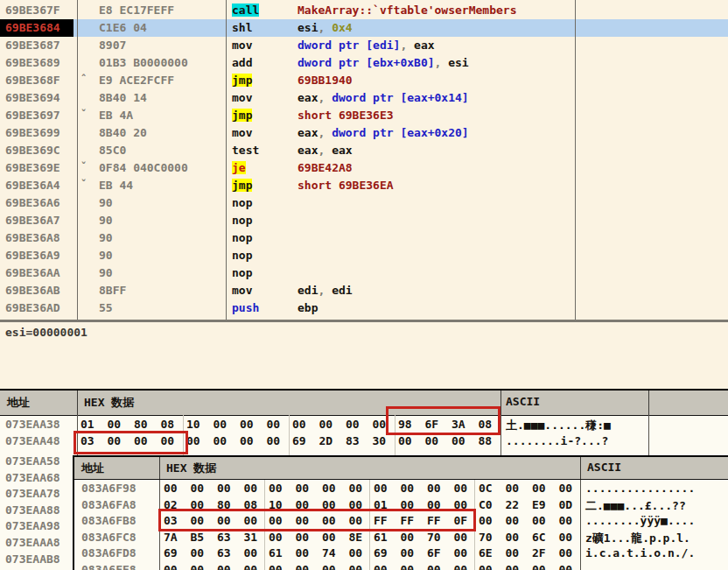  What do you see at coordinates (108, 553) in the screenshot?
I see `hex-row-address: 083A6FD8` at bounding box center [108, 553].